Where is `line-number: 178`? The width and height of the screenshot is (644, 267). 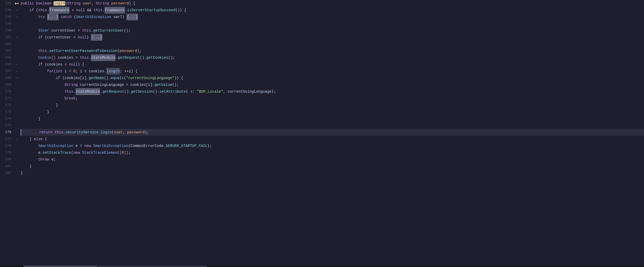
line-number: 178 is located at coordinates (7, 146).